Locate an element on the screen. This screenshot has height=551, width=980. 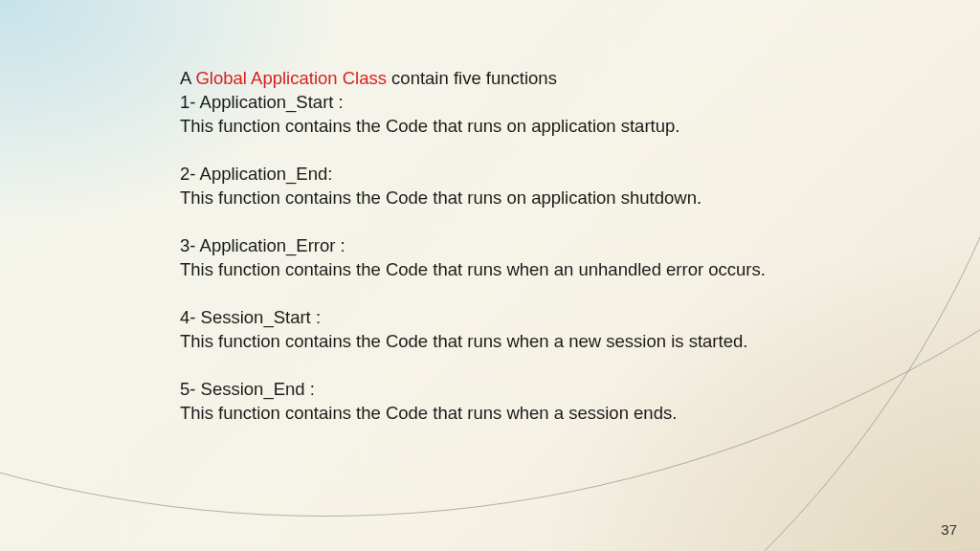
item-4-desc: This function contains the Code that run… is located at coordinates (544, 342).